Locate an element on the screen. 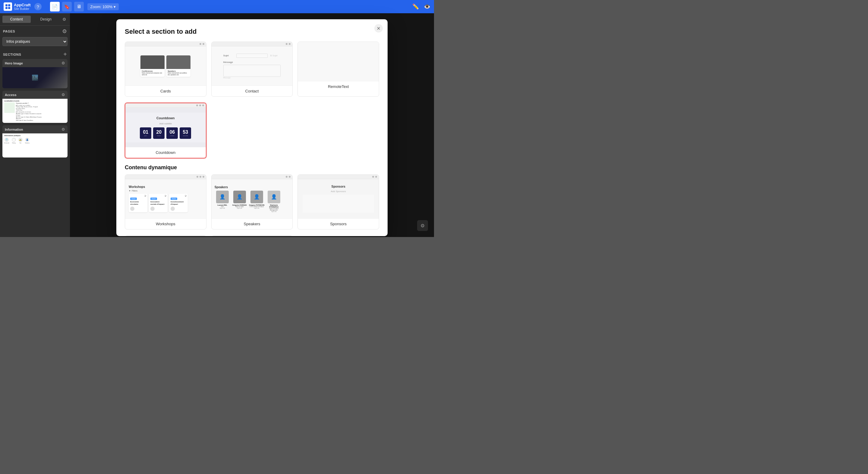 The height and width of the screenshot is (474, 868). speakers-grid: 👤 Laurent BEL CEO AppCraft 👤 Grégoire FO… is located at coordinates (252, 201).